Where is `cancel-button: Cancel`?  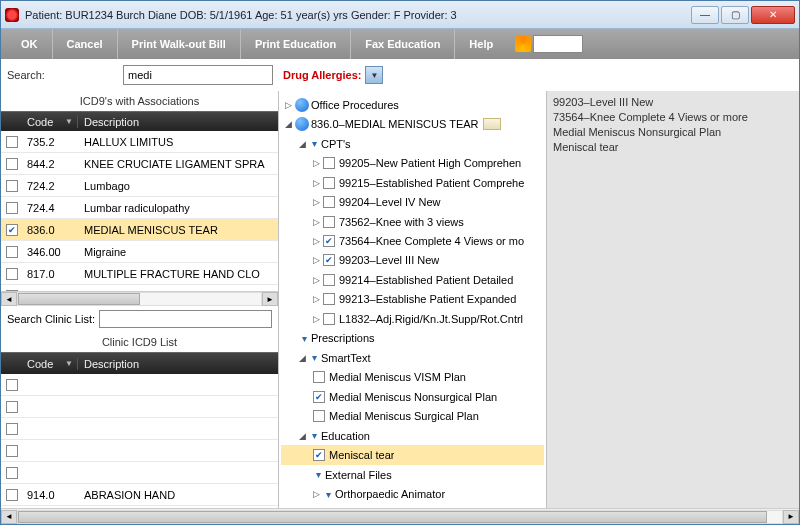 cancel-button: Cancel is located at coordinates (86, 44).